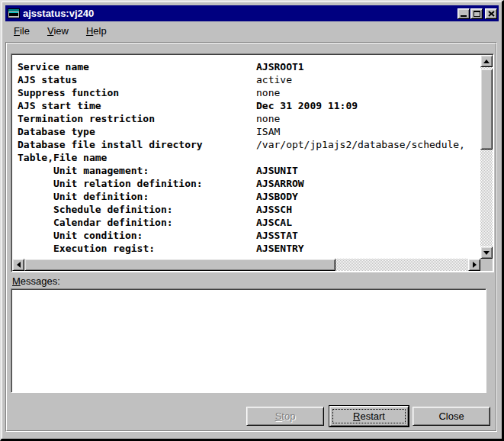  What do you see at coordinates (281, 183) in the screenshot?
I see `status-value: AJSARROW` at bounding box center [281, 183].